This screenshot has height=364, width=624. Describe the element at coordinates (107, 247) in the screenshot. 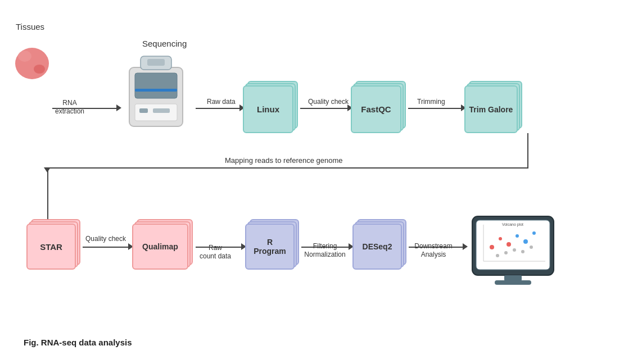

I see `arrow-star-qualimap` at that location.